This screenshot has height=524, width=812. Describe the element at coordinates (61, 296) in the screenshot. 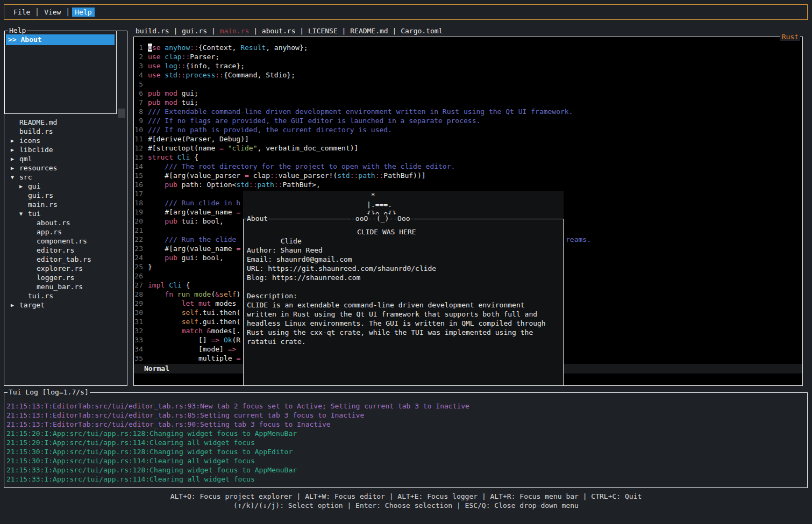

I see `tree-item-tui-rs: tui.rs` at that location.